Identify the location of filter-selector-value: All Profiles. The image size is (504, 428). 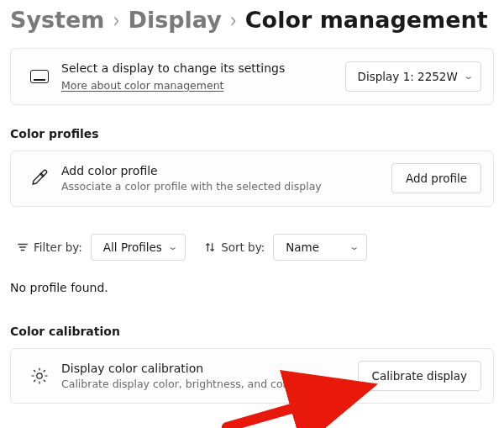
(133, 247).